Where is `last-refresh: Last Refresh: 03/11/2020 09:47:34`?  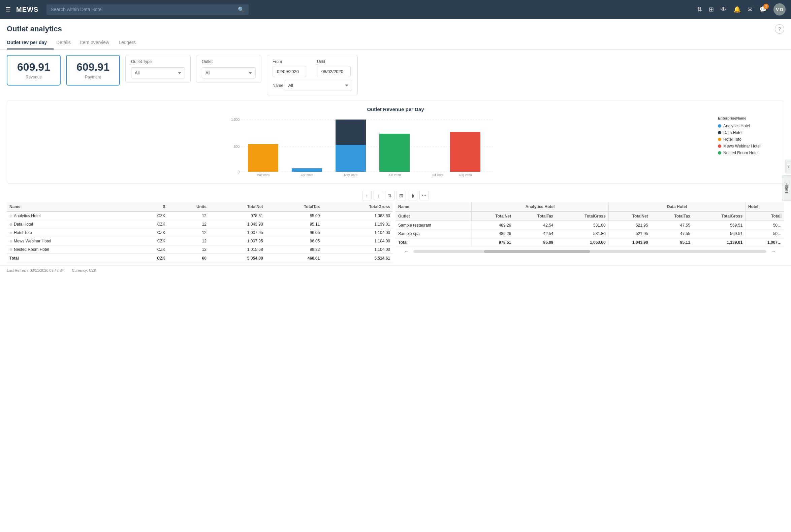 last-refresh: Last Refresh: 03/11/2020 09:47:34 is located at coordinates (35, 270).